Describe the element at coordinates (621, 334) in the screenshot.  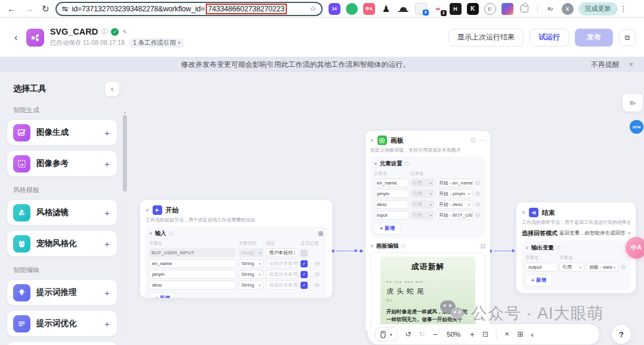
I see `help-button: ?` at that location.